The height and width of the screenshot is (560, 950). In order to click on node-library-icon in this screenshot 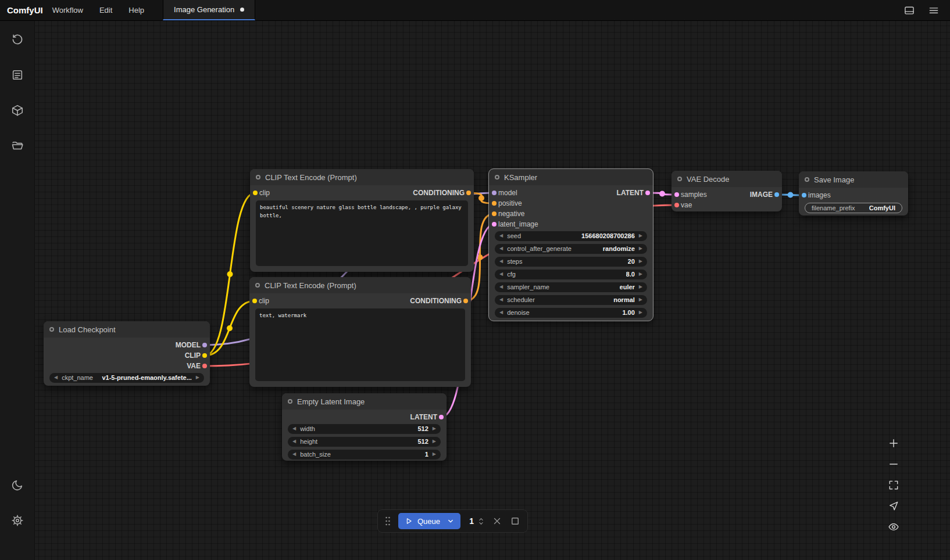, I will do `click(17, 75)`.